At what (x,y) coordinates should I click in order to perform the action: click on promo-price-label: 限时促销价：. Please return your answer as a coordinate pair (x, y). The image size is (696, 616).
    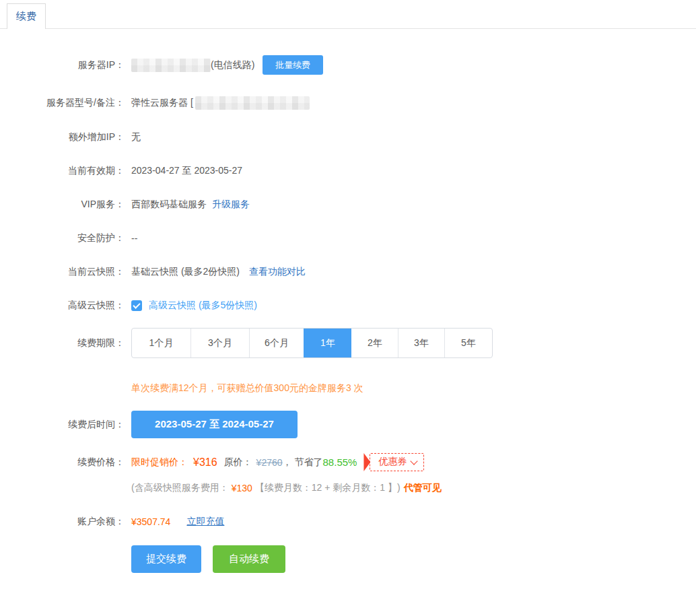
    Looking at the image, I should click on (160, 463).